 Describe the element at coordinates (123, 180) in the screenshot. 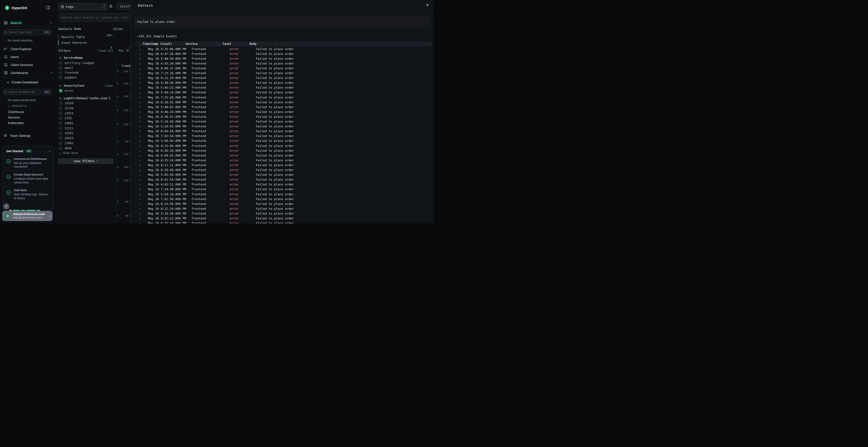

I see `trend-row: 120` at that location.